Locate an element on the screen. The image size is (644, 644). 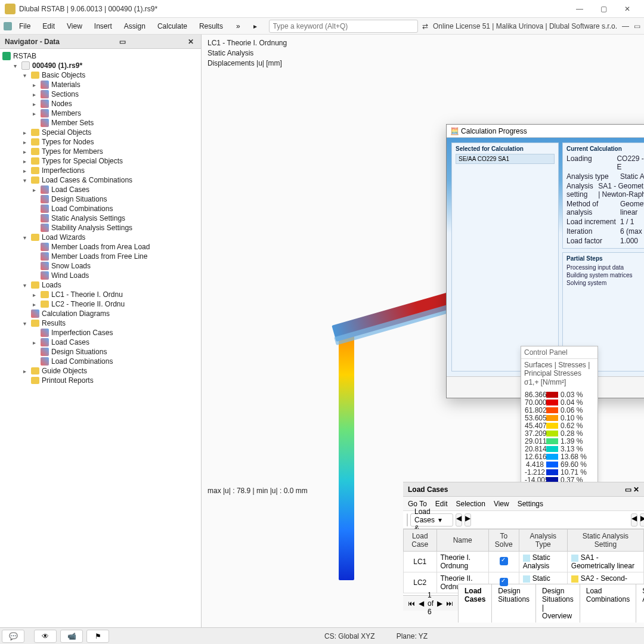
tree-item: Imperfection Cases is located at coordinates (100, 333).